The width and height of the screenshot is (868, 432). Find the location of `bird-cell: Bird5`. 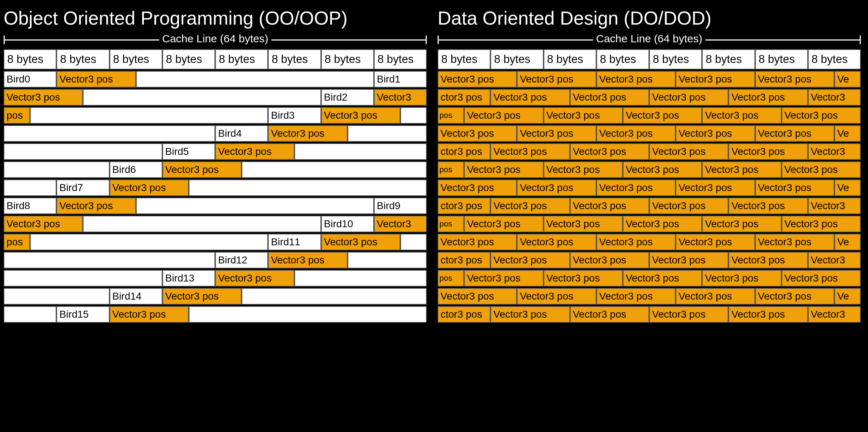

bird-cell: Bird5 is located at coordinates (189, 152).